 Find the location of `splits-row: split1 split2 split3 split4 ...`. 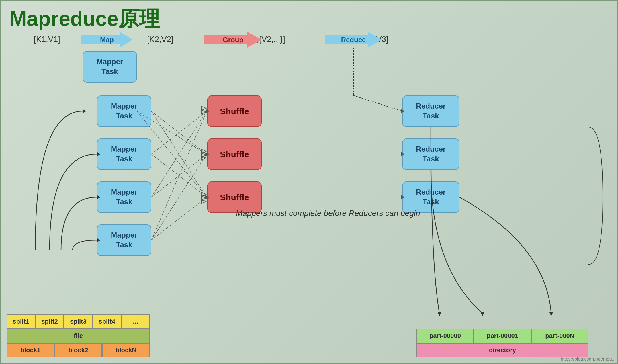

splits-row: split1 split2 split3 split4 ... is located at coordinates (78, 322).